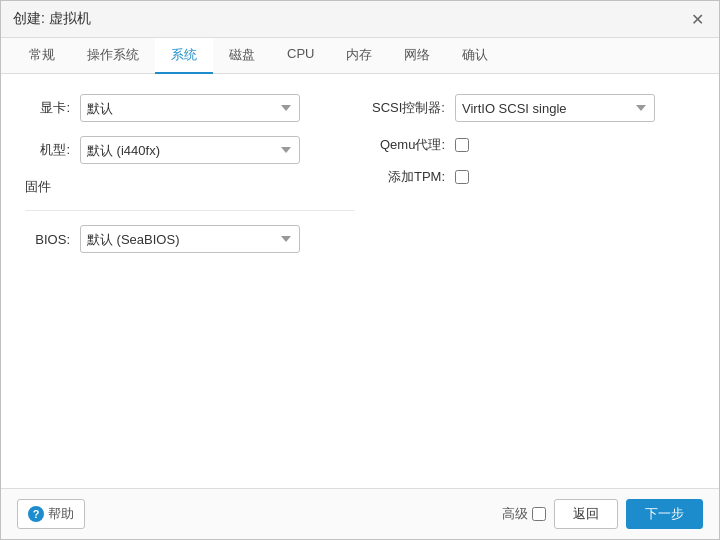 Image resolution: width=720 pixels, height=540 pixels. Describe the element at coordinates (462, 177) in the screenshot. I see `tpm-checkbox` at that location.